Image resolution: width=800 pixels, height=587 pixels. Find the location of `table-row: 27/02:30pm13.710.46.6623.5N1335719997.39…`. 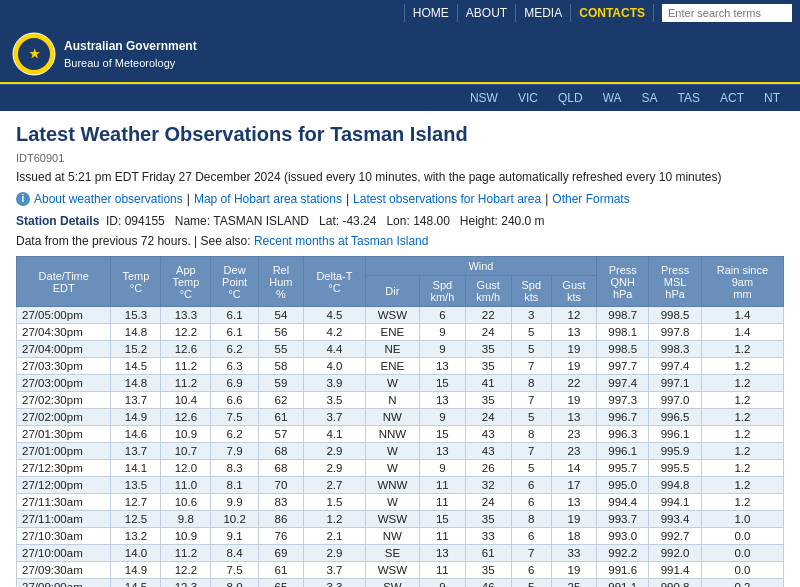

table-row: 27/02:30pm13.710.46.6623.5N1335719997.39… is located at coordinates (400, 400).